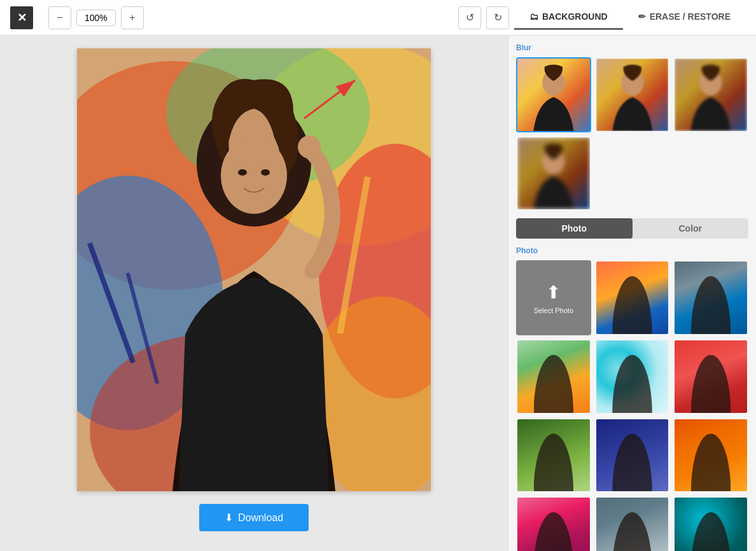 The width and height of the screenshot is (756, 551). What do you see at coordinates (254, 518) in the screenshot?
I see `download-area: ⬇ Download` at bounding box center [254, 518].